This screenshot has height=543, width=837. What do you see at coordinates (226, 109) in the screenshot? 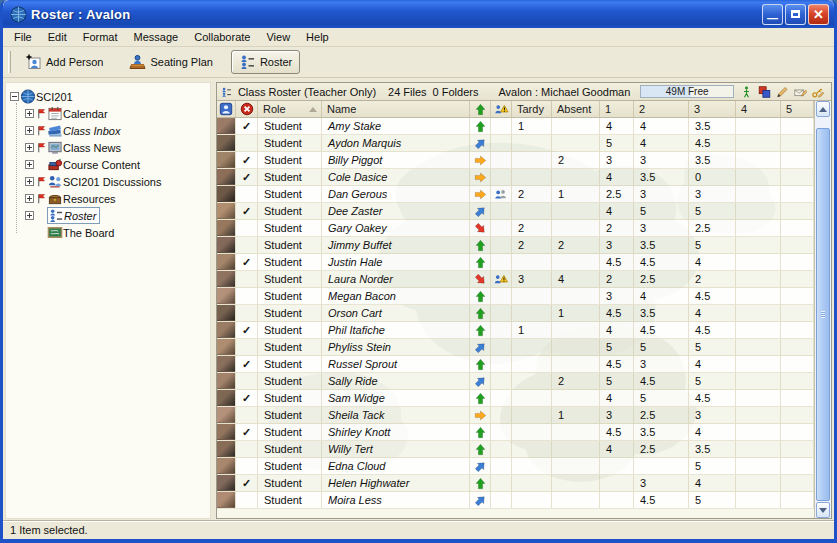
I see `column-header-photo` at bounding box center [226, 109].